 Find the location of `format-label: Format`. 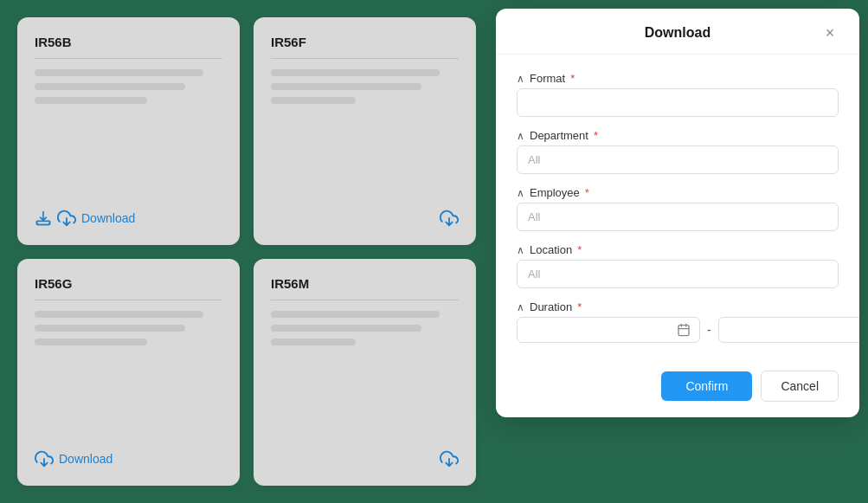

format-label: Format is located at coordinates (547, 78).